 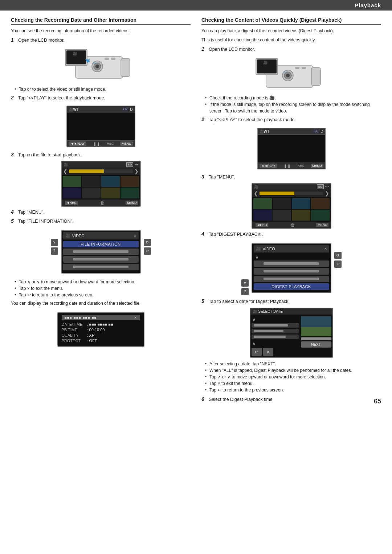 I want to click on thumbnail-lcd-wrap: 🎥 SD ▪▪▪ ❮ ❯, so click(x=101, y=184).